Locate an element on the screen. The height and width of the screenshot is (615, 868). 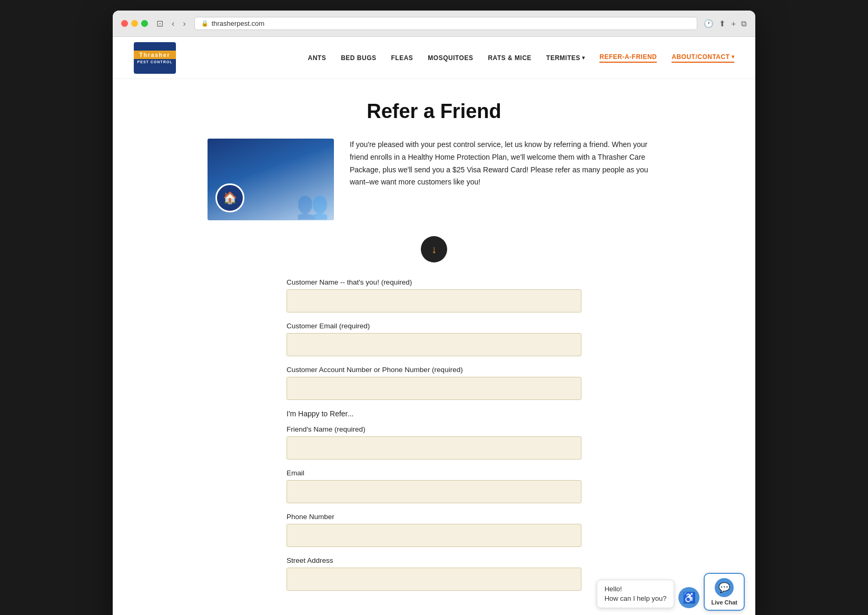
nav-item-mosquitoes: MOSQUITOES is located at coordinates (450, 58).